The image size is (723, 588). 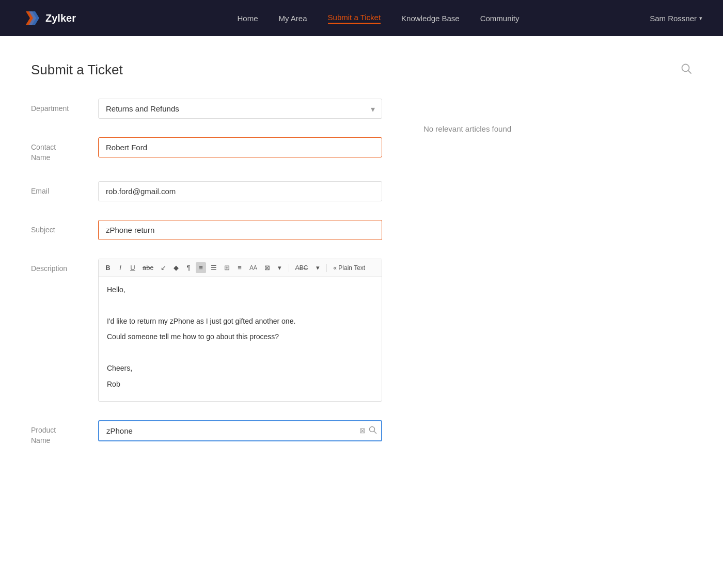 I want to click on editor-body: Hello, I'd like to return my zPhone as I…, so click(x=240, y=339).